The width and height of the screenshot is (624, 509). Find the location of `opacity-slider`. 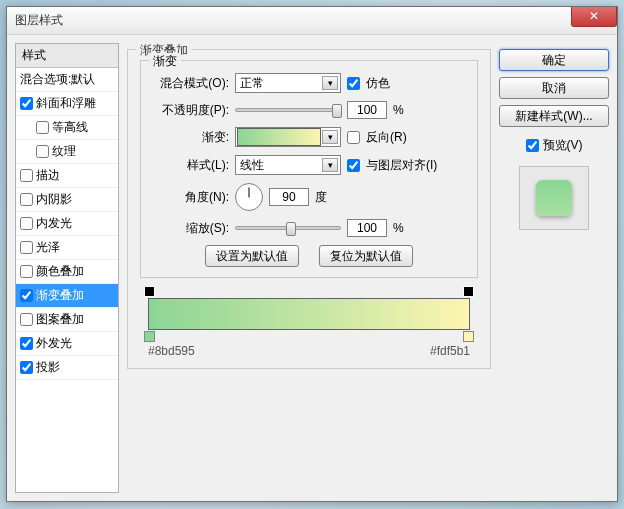

opacity-slider is located at coordinates (288, 110).